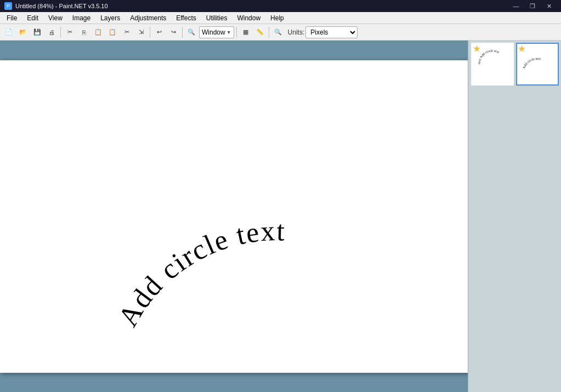 This screenshot has height=392, width=561. Describe the element at coordinates (52, 32) in the screenshot. I see `print-button: 🖨` at that location.